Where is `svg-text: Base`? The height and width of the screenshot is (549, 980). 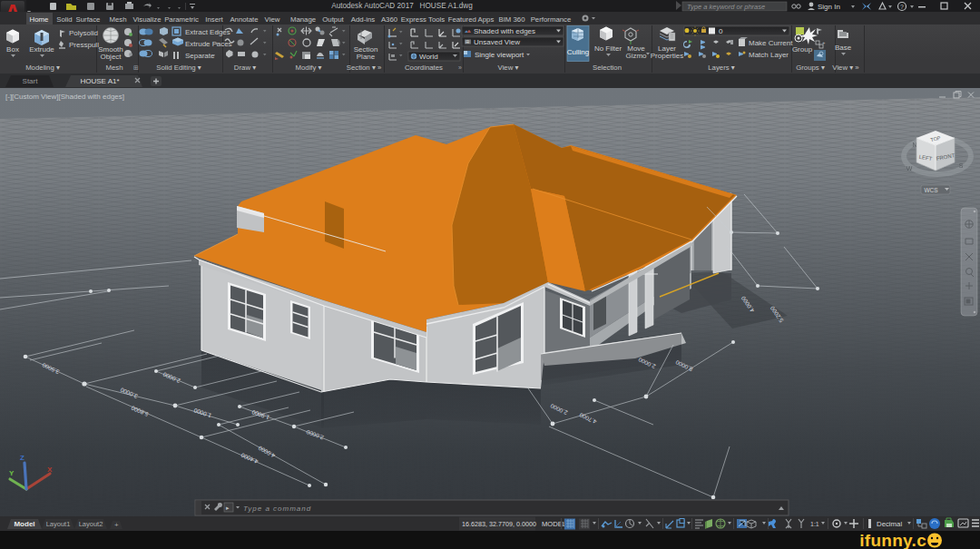
svg-text: Base is located at coordinates (844, 47).